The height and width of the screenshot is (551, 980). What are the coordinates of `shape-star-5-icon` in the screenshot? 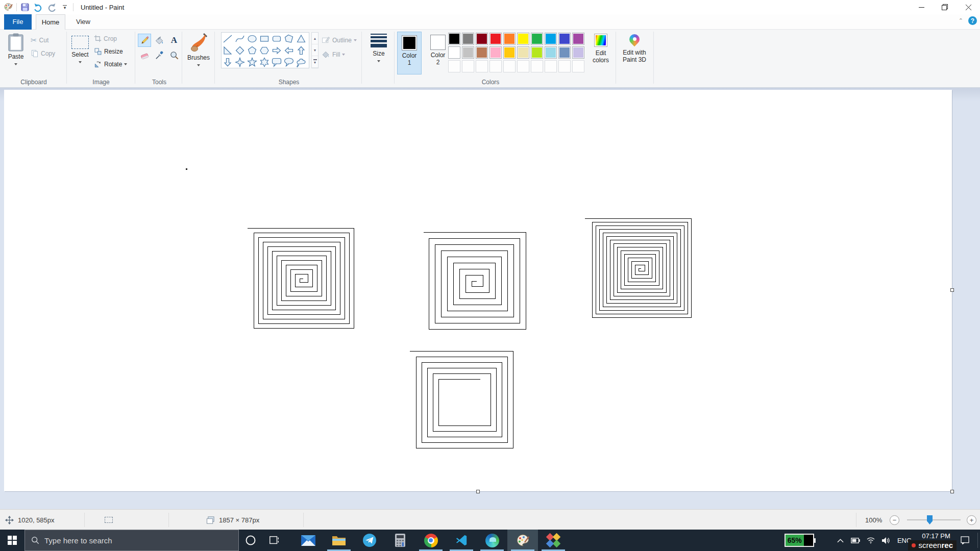 It's located at (252, 62).